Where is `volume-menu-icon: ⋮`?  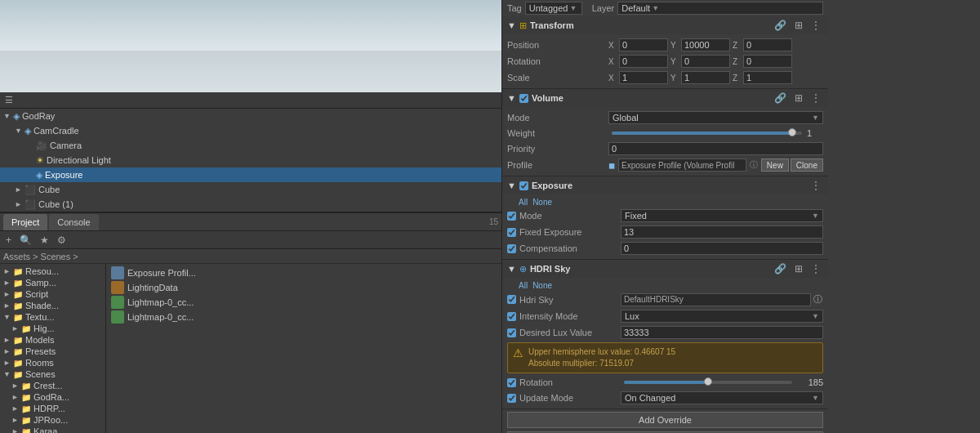
volume-menu-icon: ⋮ is located at coordinates (816, 98).